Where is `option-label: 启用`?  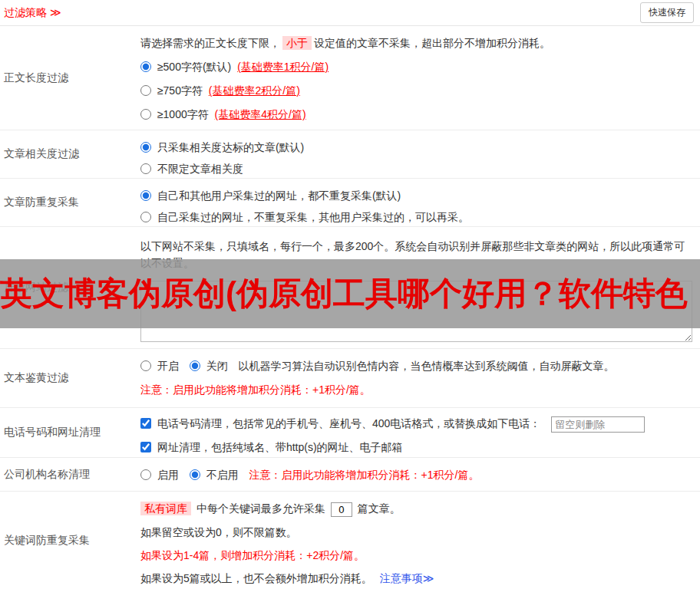 option-label: 启用 is located at coordinates (168, 475).